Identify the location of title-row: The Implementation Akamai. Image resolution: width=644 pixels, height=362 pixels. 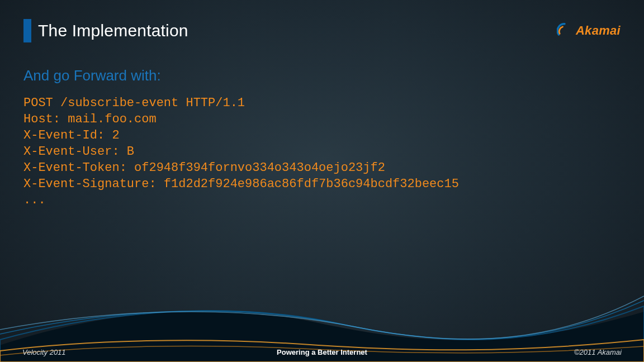
(322, 31).